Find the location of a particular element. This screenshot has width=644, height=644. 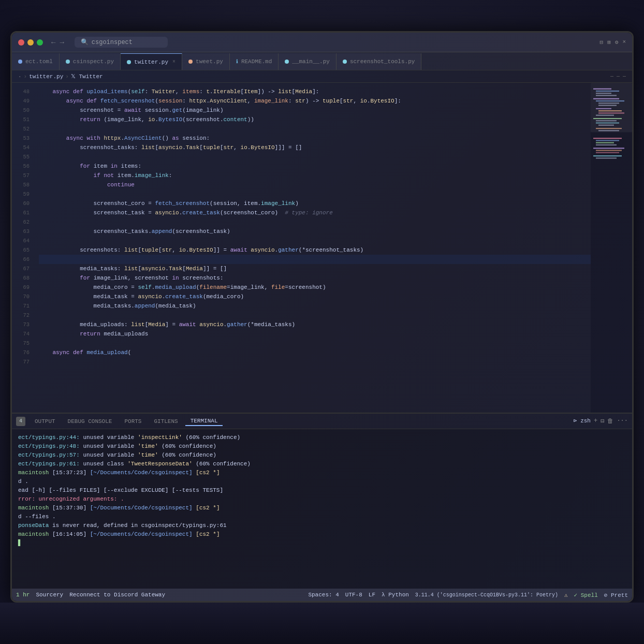

tab-readme: ℹ README.md is located at coordinates (254, 62).